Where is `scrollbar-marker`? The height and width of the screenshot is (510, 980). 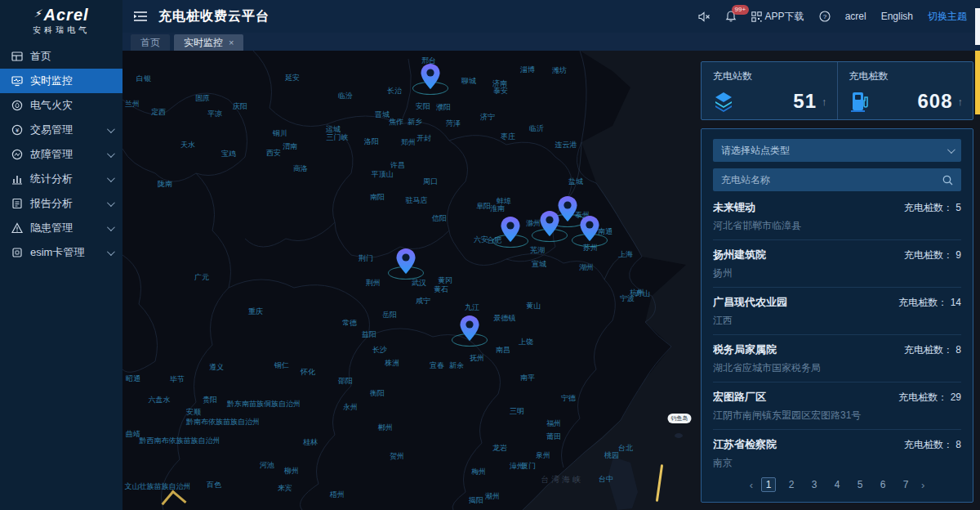
scrollbar-marker is located at coordinates (978, 83).